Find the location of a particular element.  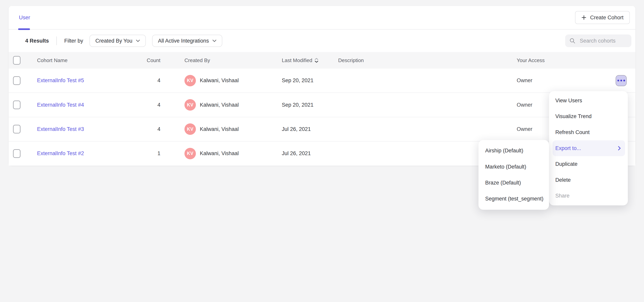

menu-item-share: Share is located at coordinates (588, 196).